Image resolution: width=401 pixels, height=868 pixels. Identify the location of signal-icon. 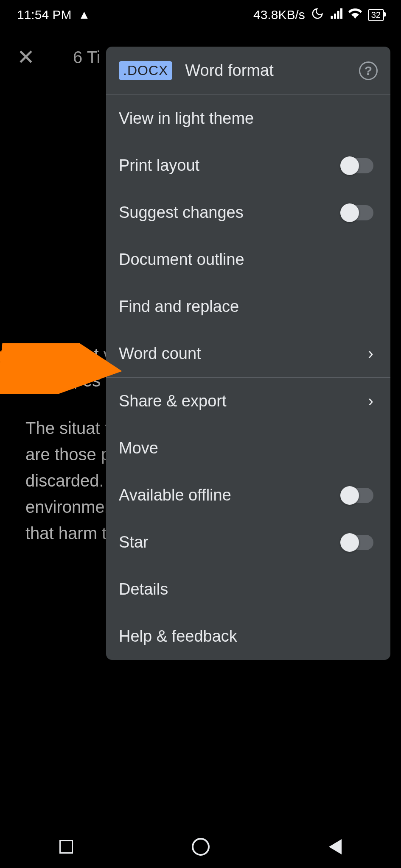
(336, 15).